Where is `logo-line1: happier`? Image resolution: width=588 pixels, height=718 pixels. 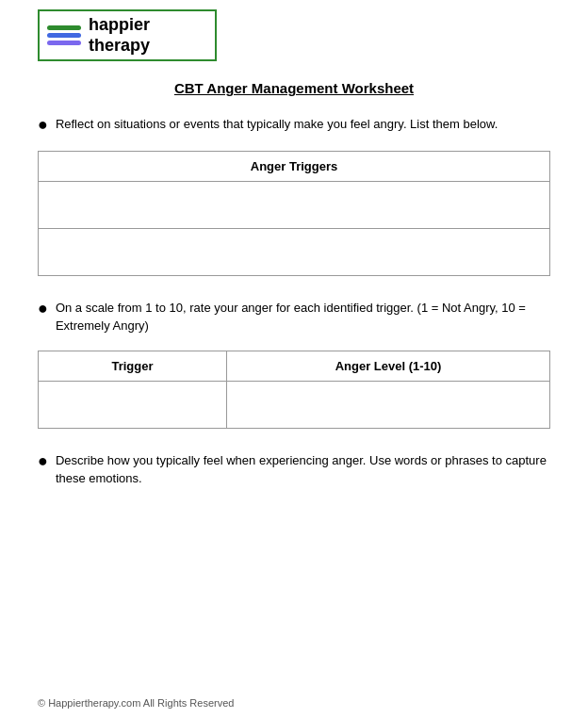
logo-line1: happier is located at coordinates (119, 24).